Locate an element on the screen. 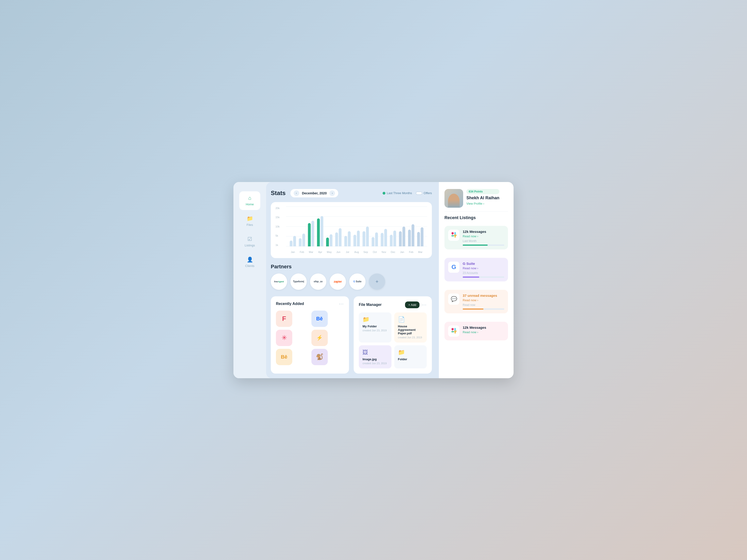 The height and width of the screenshot is (560, 747). sidebar-item-files: 📁 Files is located at coordinates (250, 221).